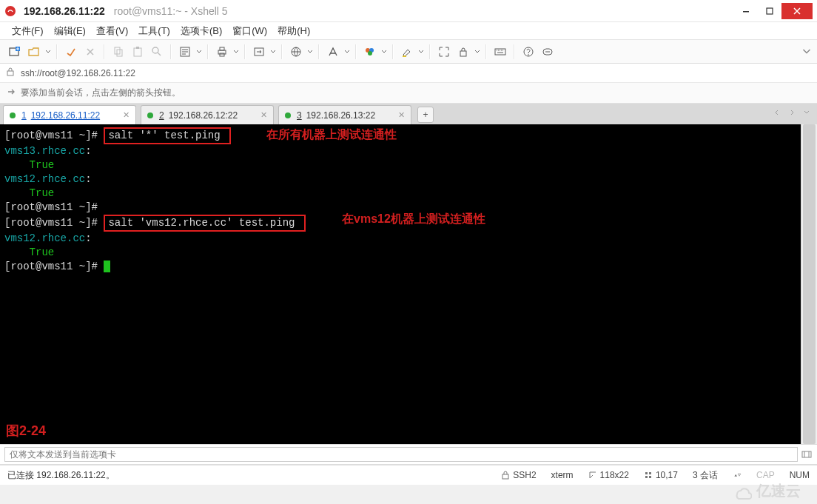  What do you see at coordinates (11, 93) in the screenshot?
I see `hint-arrow-icon` at bounding box center [11, 93].